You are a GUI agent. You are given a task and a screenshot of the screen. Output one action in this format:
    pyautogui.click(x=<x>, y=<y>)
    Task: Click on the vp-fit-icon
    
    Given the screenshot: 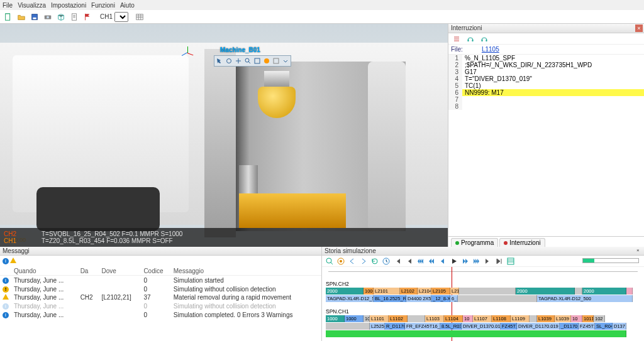 What is the action you would take?
    pyautogui.click(x=257, y=61)
    